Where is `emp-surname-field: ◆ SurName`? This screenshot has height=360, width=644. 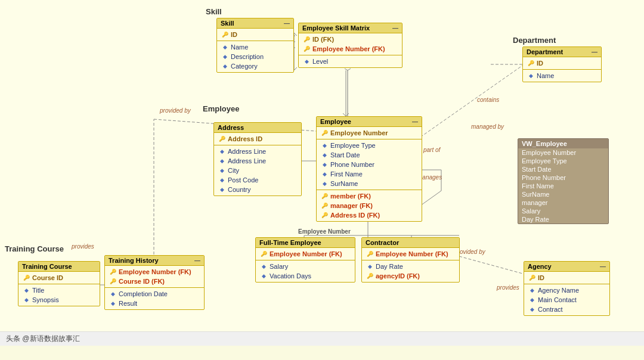
emp-surname-field: ◆ SurName is located at coordinates (369, 184).